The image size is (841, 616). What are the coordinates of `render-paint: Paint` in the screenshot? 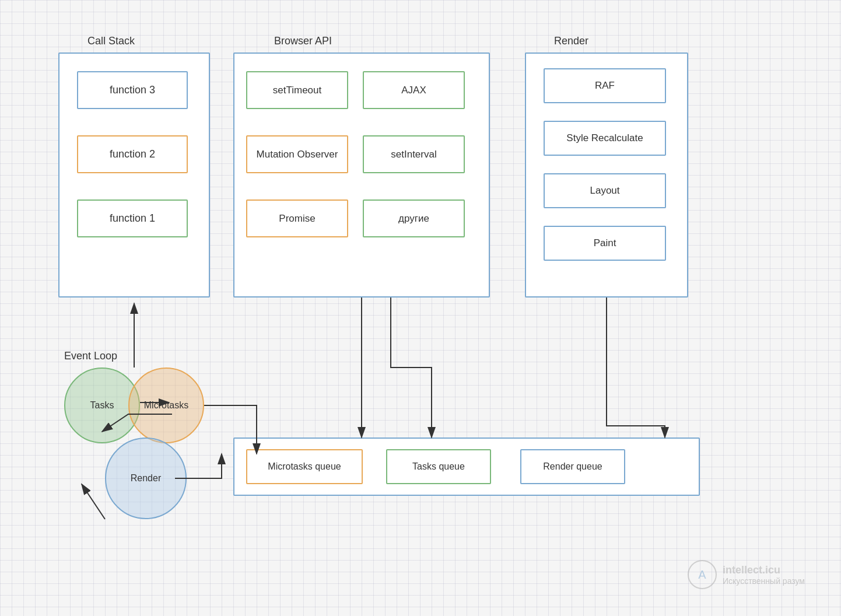 It's located at (605, 243).